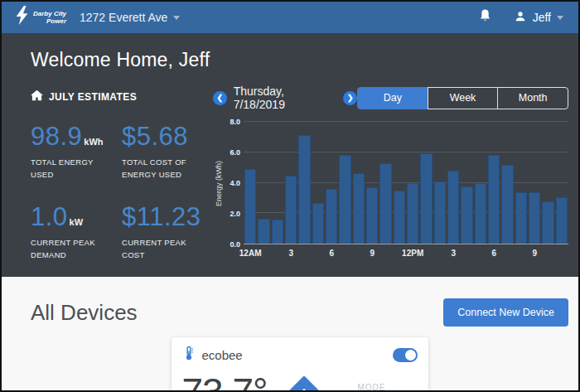 This screenshot has height=392, width=580. What do you see at coordinates (463, 98) in the screenshot?
I see `tab-week: Week` at bounding box center [463, 98].